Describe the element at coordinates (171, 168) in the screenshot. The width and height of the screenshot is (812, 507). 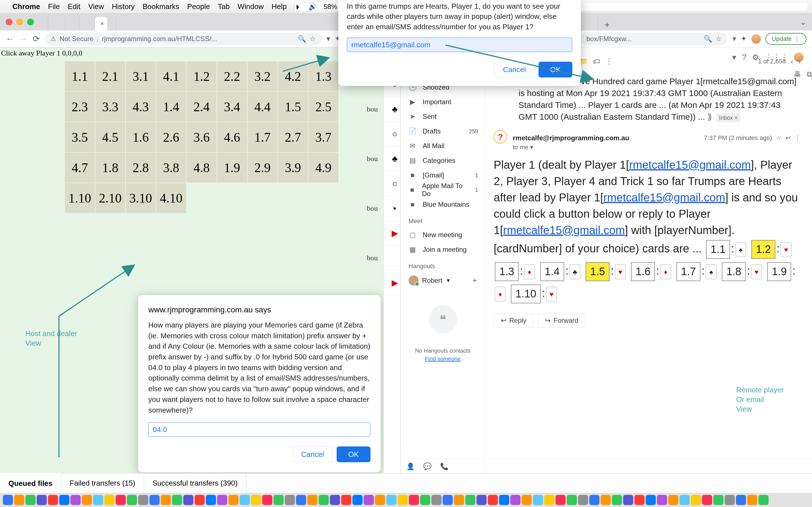
I see `card-cell: 3.8` at that location.